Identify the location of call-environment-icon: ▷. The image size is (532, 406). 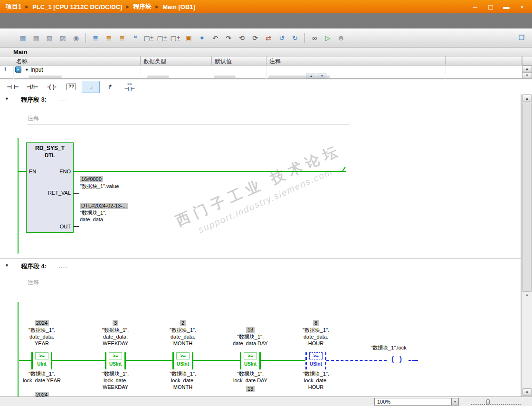
(328, 38).